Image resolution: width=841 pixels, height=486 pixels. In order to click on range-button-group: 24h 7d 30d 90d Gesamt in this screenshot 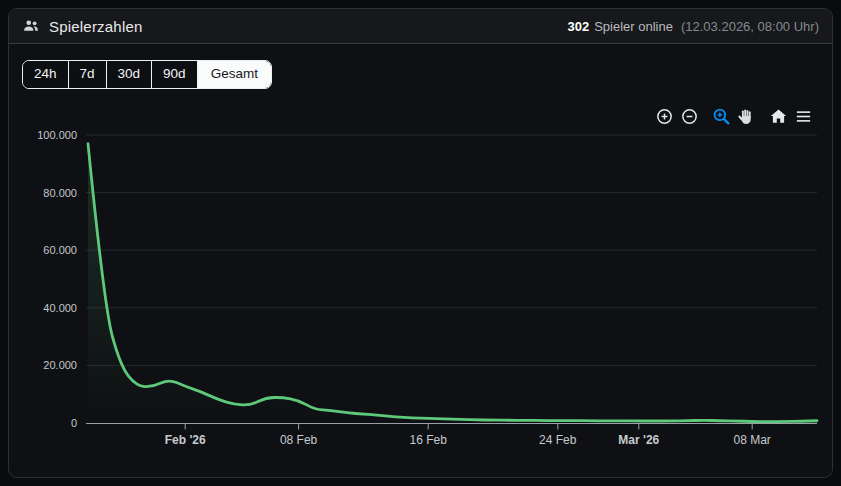, I will do `click(147, 74)`.